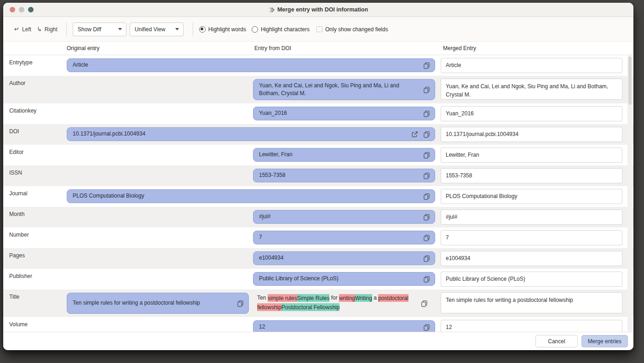  Describe the element at coordinates (83, 48) in the screenshot. I see `original-entry-header: Original entry` at that location.